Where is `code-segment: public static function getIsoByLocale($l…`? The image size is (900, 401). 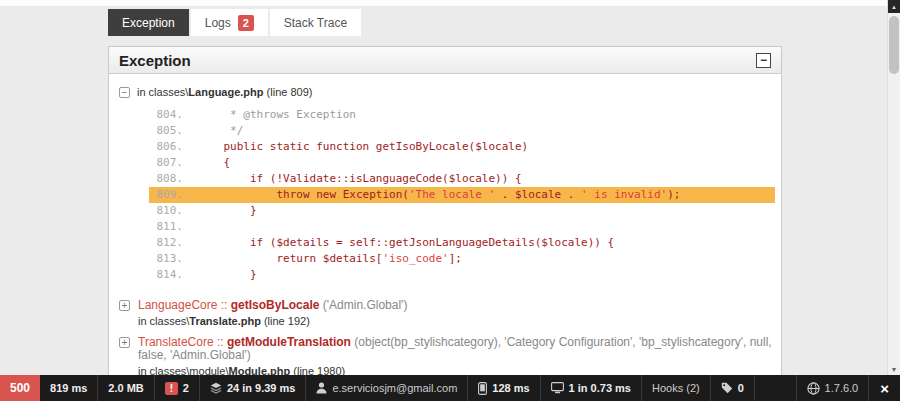
code-segment: public static function getIsoByLocale($l… is located at coordinates (362, 146).